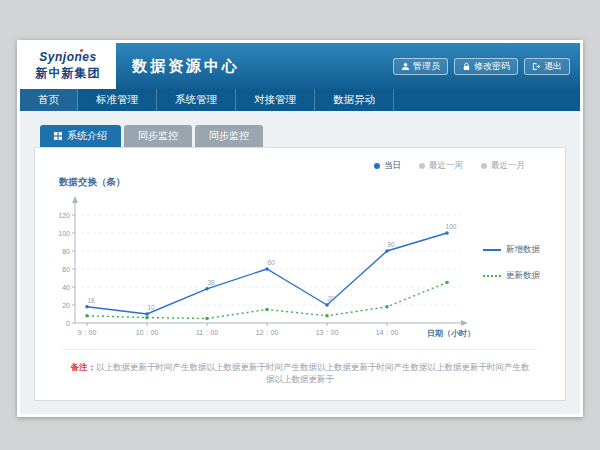 The width and height of the screenshot is (600, 450). Describe the element at coordinates (268, 332) in the screenshot. I see `svg-text: 12：00` at that location.